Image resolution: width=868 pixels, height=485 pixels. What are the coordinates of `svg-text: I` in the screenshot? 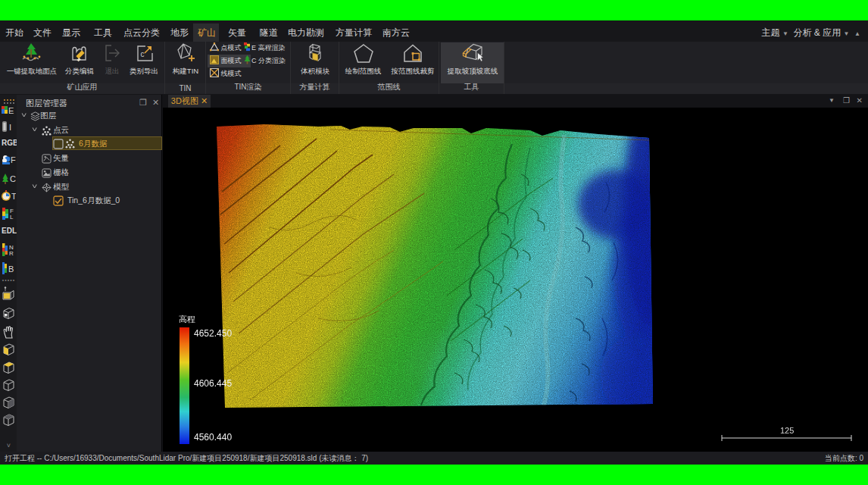 It's located at (11, 127).